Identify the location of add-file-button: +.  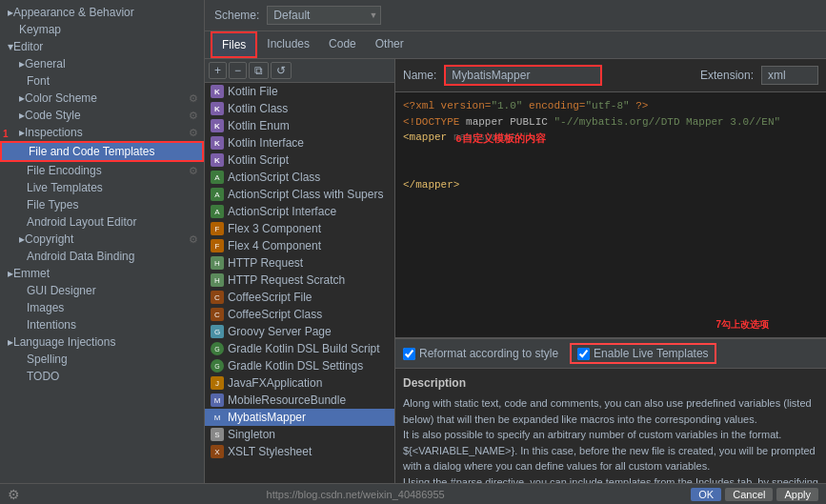
(217, 71).